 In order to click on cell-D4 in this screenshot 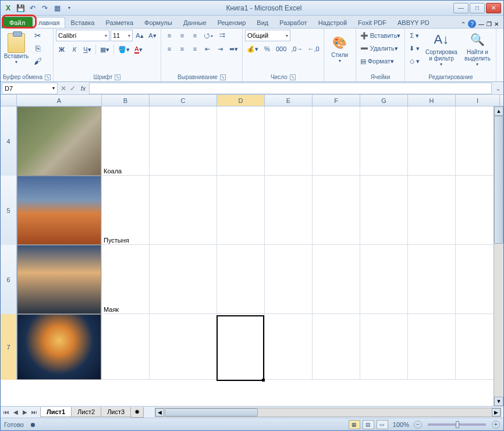, I will do `click(241, 141)`.